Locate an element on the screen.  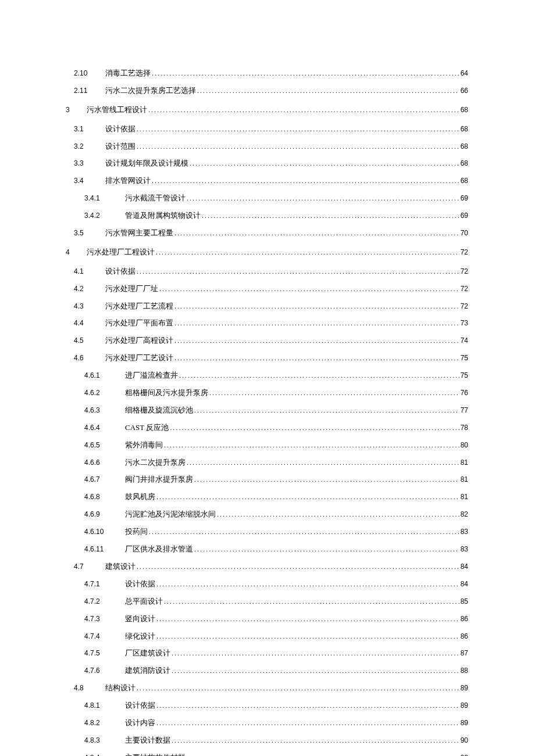
toc-title: 细格栅及旋流沉砂池 is located at coordinates (159, 410).